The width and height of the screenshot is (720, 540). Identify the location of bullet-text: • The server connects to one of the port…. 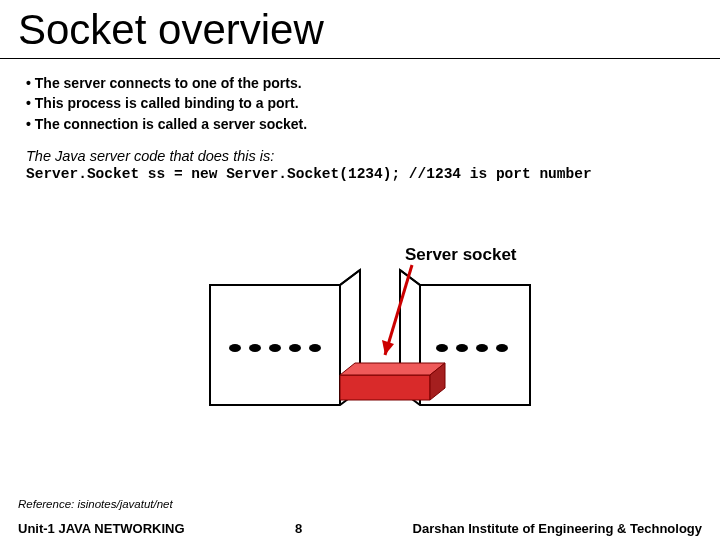
(164, 83).